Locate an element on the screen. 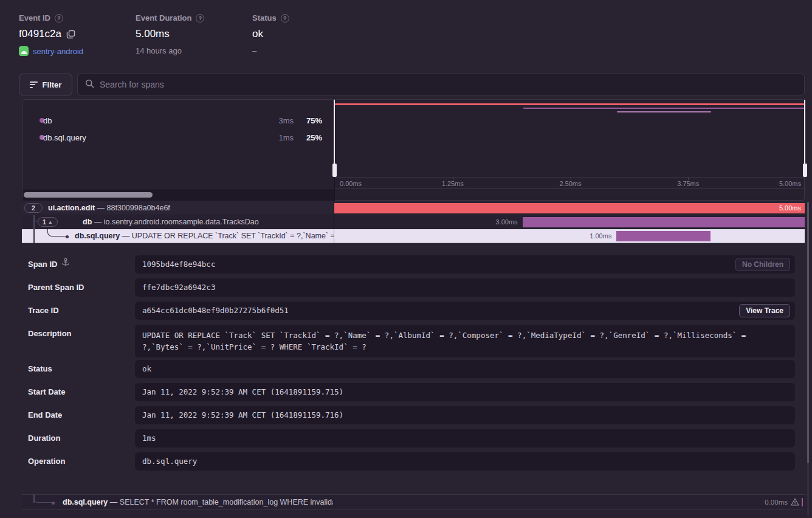 The width and height of the screenshot is (812, 518). op-percent: 25% is located at coordinates (314, 137).